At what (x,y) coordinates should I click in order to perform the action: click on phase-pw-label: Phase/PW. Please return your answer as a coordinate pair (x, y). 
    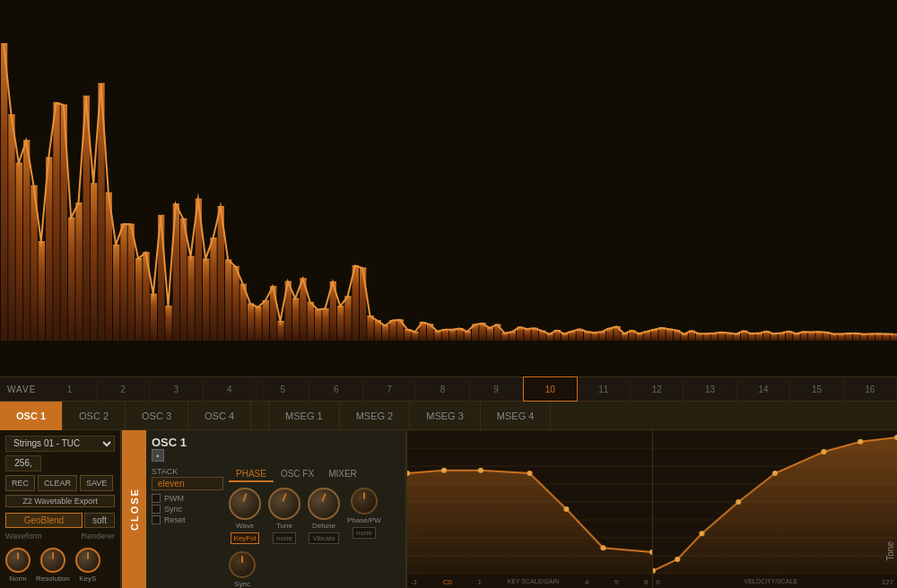
    Looking at the image, I should click on (364, 520).